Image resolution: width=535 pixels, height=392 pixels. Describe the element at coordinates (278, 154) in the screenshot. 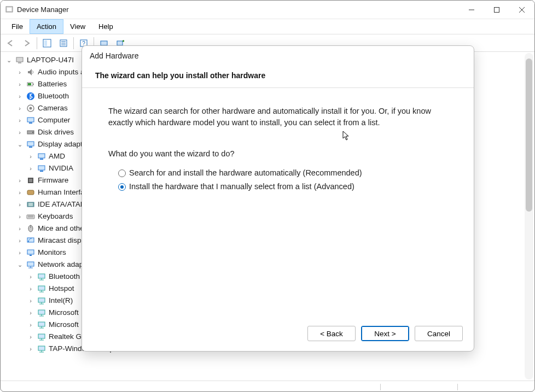

I see `dialog-question: What do you want the wizard to do?` at that location.